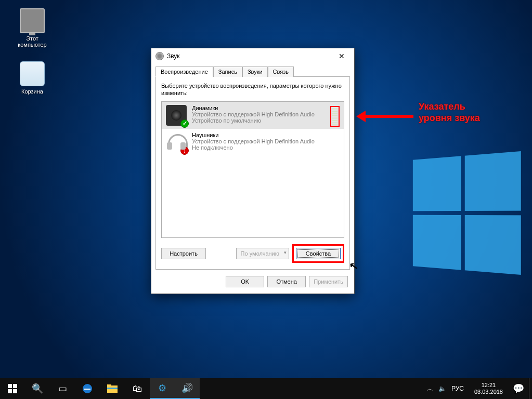 The width and height of the screenshot is (532, 399). I want to click on tab-playback: Воспроизведение, so click(184, 72).